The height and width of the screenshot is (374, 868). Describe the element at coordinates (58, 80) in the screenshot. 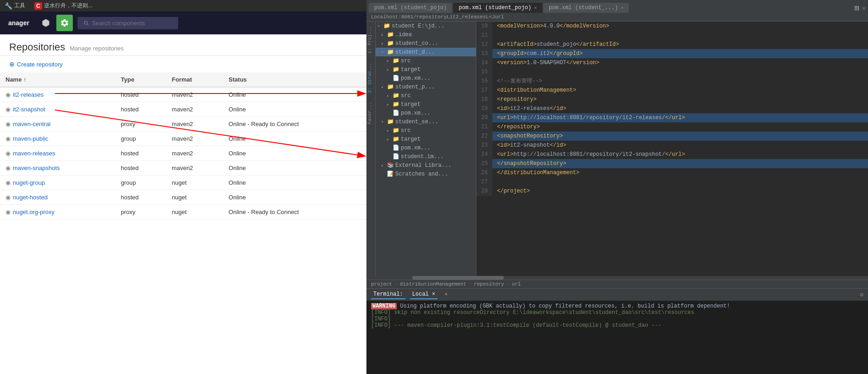

I see `col-name: Name ↑` at that location.